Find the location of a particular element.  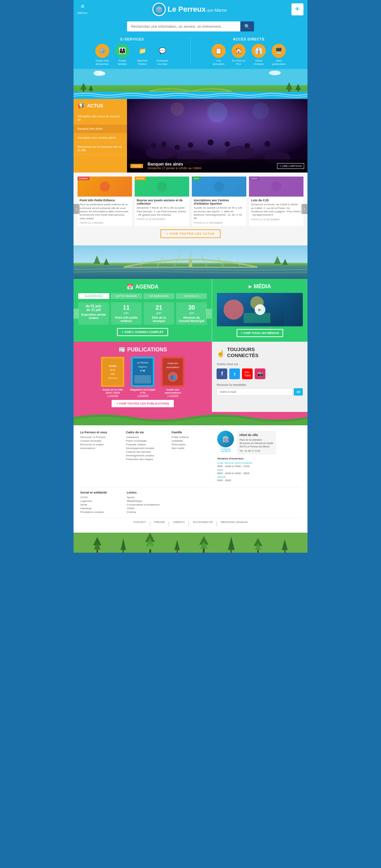

voir-agenda-button: + VOIR L'AGENDA COMPLET is located at coordinates (142, 332).